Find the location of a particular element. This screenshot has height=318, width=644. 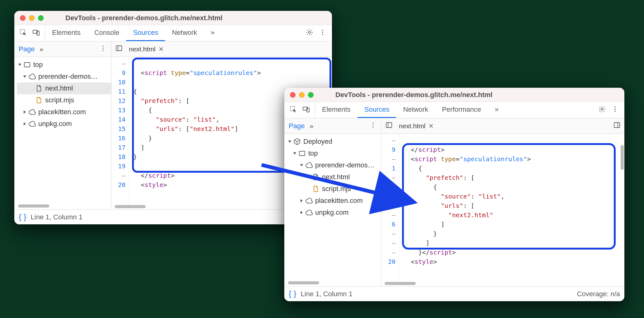

navigator-sidebar: top prerender-demos… next.html script.mj… is located at coordinates (63, 133).